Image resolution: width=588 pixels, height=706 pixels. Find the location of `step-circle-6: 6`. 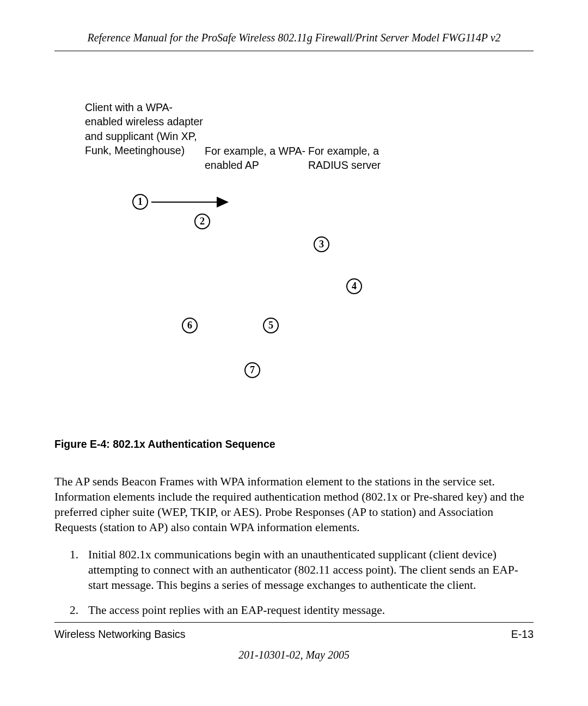

step-circle-6: 6 is located at coordinates (189, 326).